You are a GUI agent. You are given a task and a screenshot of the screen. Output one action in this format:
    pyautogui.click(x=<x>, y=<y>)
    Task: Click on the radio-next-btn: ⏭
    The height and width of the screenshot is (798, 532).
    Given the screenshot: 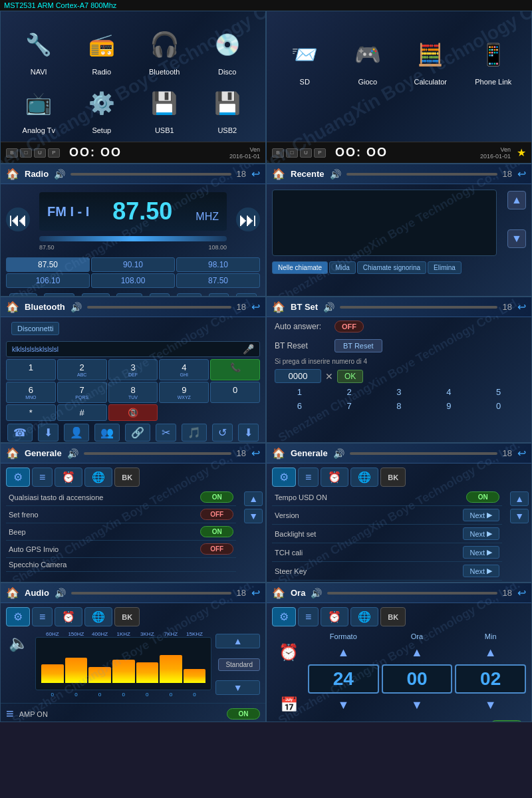 What is the action you would take?
    pyautogui.click(x=248, y=219)
    